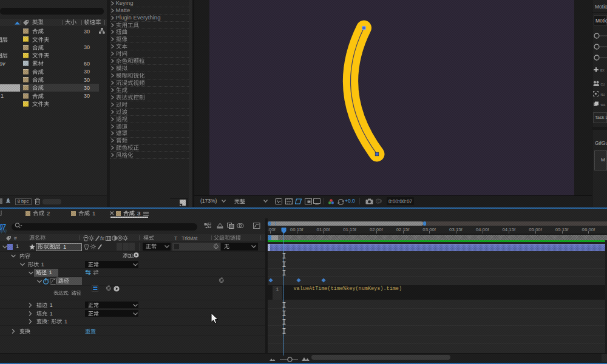  Describe the element at coordinates (603, 105) in the screenshot. I see `svg-text: WA` at that location.